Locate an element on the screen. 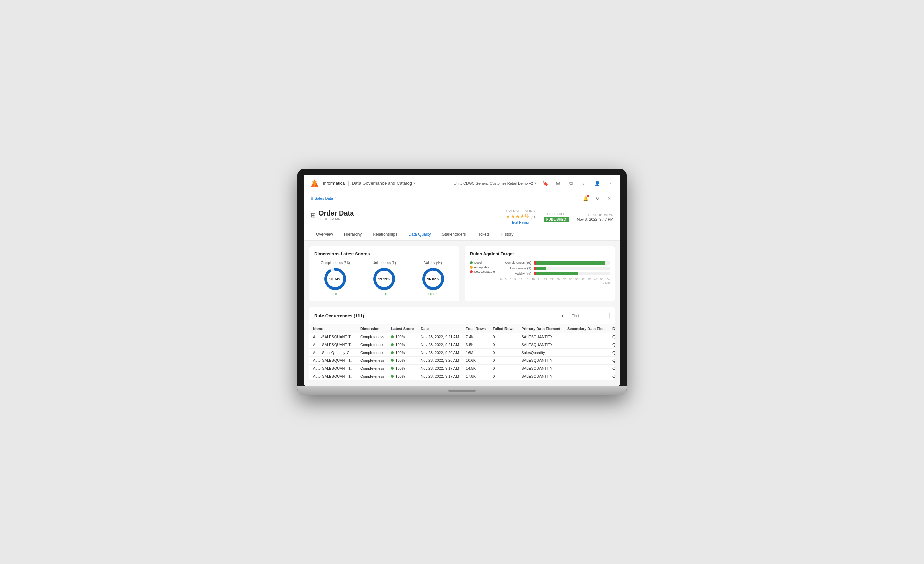  table-wrapper: Name Dimension Latest Score Date Total R… is located at coordinates (462, 352).